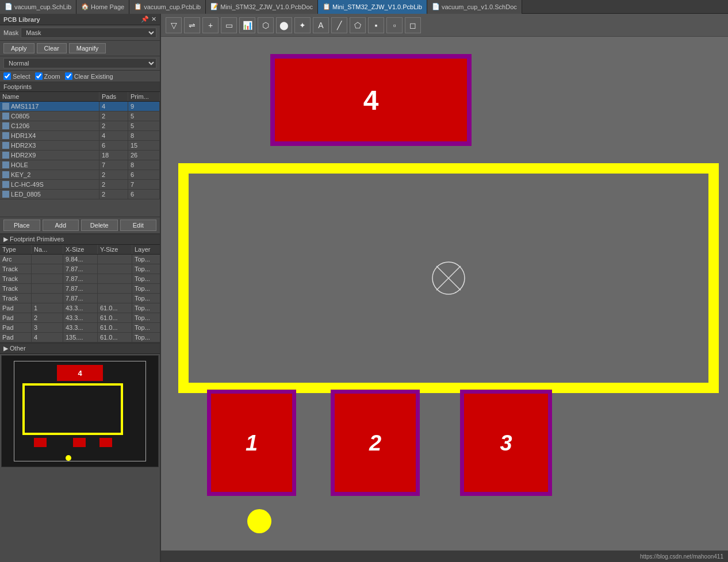  What do you see at coordinates (174, 25) in the screenshot?
I see `filter-button: ▽` at bounding box center [174, 25].